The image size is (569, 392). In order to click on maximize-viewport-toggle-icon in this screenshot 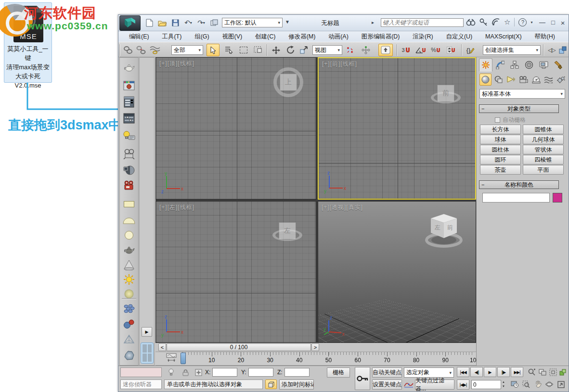, I will do `click(561, 384)`.